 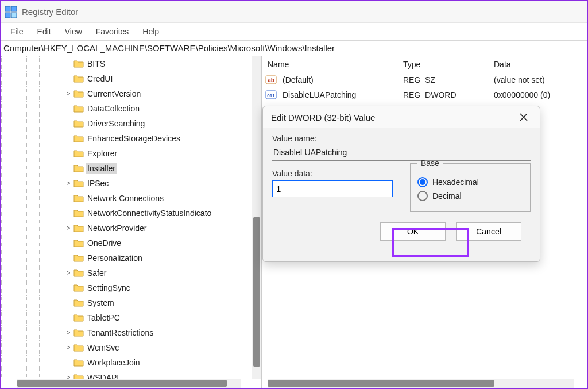 What do you see at coordinates (126, 303) in the screenshot?
I see `tree-item-system: System` at bounding box center [126, 303].